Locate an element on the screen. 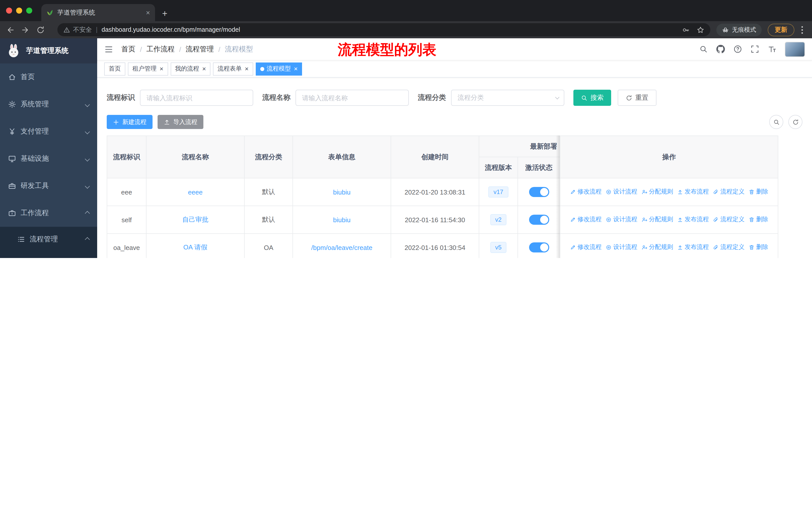  bookmark-star-icon is located at coordinates (701, 30).